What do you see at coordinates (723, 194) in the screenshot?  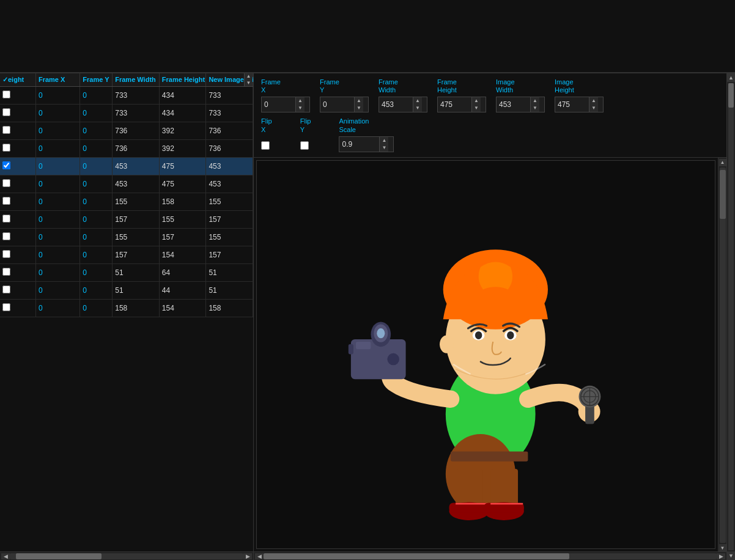 I see `image-scroll-thumb` at bounding box center [723, 194].